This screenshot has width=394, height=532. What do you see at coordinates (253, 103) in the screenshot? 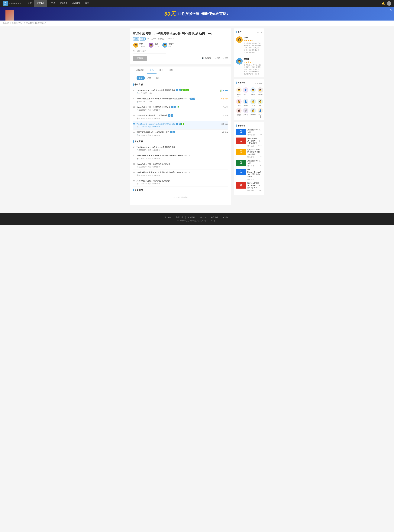
I see `classmate-6: 👨 1867**` at bounding box center [253, 103].